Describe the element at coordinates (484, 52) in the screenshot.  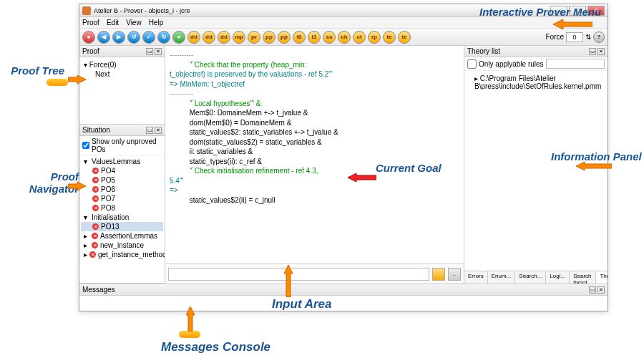
I see `theory-panel-title: Theory list` at that location.